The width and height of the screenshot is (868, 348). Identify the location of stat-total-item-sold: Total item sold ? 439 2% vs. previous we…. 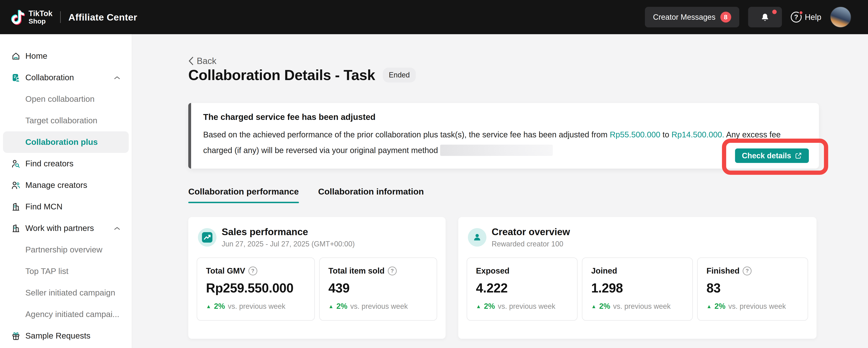
(378, 289).